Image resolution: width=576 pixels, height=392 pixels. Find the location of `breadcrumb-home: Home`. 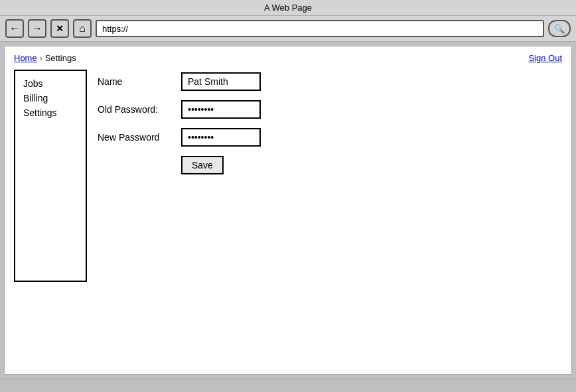

breadcrumb-home: Home is located at coordinates (25, 58).